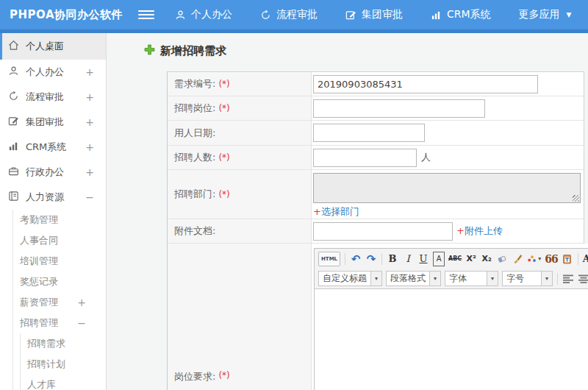  Describe the element at coordinates (528, 278) in the screenshot. I see `font-size-select: 字号▾` at that location.